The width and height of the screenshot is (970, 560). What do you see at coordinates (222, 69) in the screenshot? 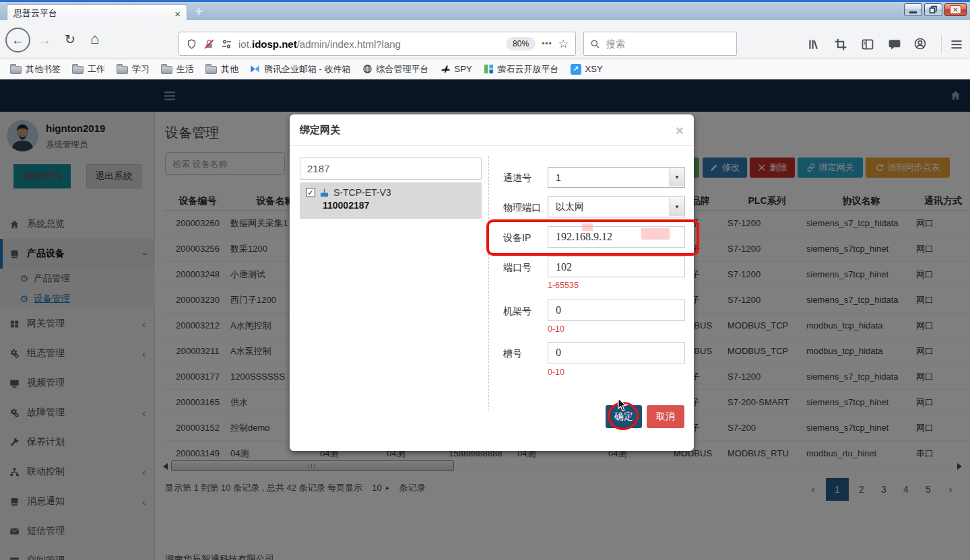
I see `bookmark-folder: 其他` at bounding box center [222, 69].